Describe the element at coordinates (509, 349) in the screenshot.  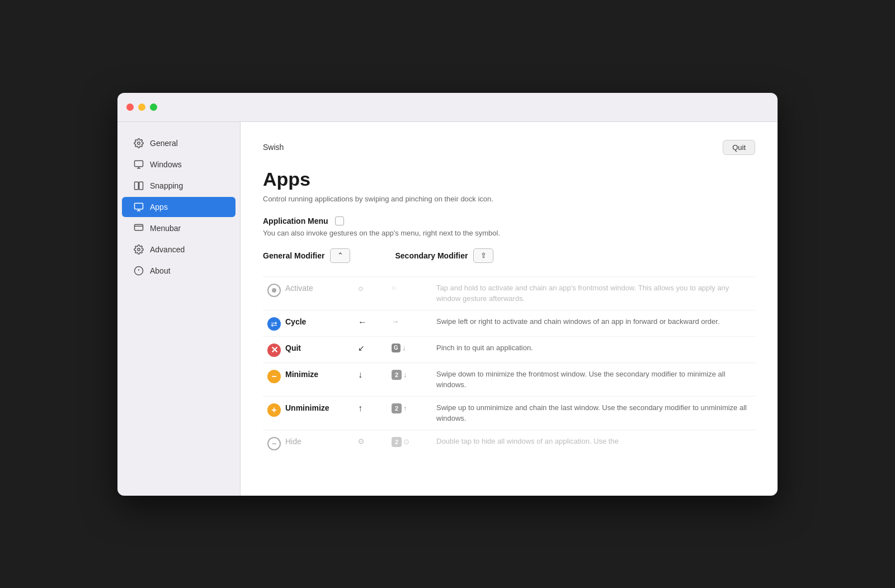
I see `gesture-row-quit: ✕ Quit ↙ G ↓ Pinch in to quit an applica…` at that location.